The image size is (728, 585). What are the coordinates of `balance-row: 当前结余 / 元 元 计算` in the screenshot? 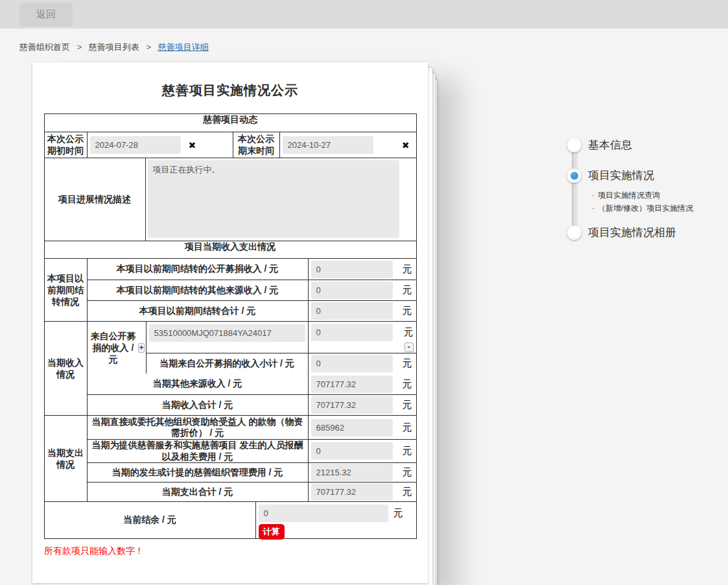 It's located at (231, 520).